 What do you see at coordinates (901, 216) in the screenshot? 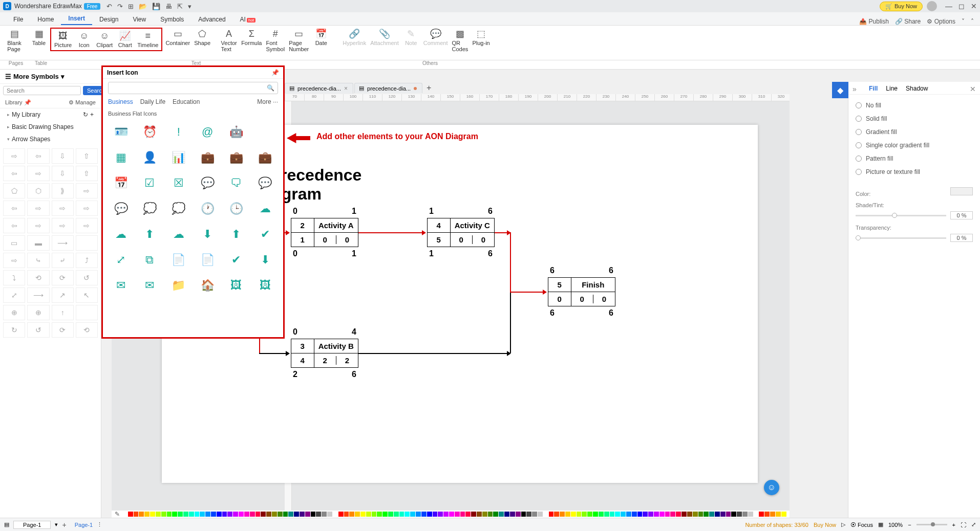
I see `shade-slider` at bounding box center [901, 216].